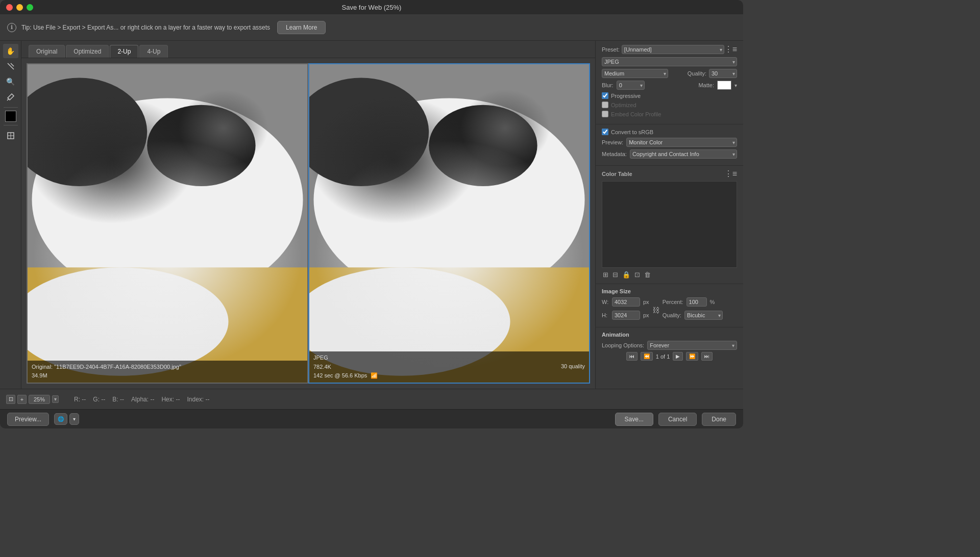 The image size is (980, 557). What do you see at coordinates (573, 366) in the screenshot?
I see `quality-label: 30 quality` at bounding box center [573, 366].